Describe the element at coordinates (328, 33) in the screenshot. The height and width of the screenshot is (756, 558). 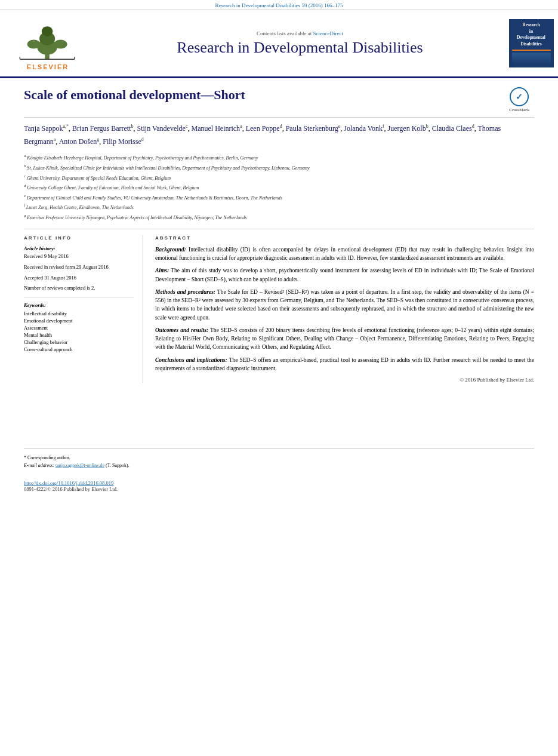
I see `science-direct-anchor: ScienceDirect` at that location.